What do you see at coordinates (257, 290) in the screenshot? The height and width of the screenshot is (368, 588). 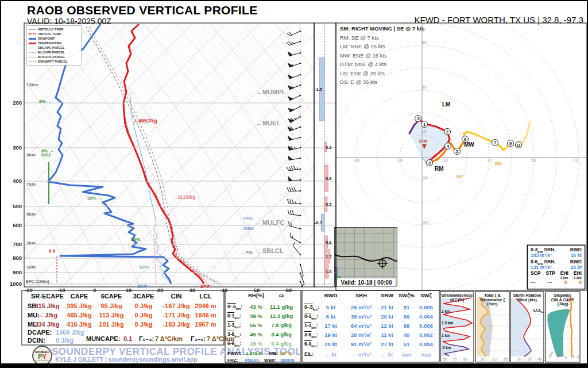 I see `temperature-tick-label: 50` at bounding box center [257, 290].